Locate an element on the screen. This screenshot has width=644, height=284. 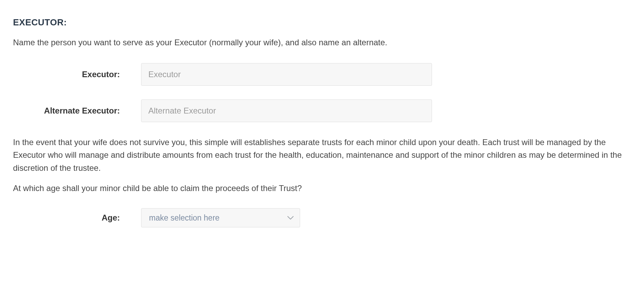
alternate-executor-row: Alternate Executor: is located at coordinates (322, 111).